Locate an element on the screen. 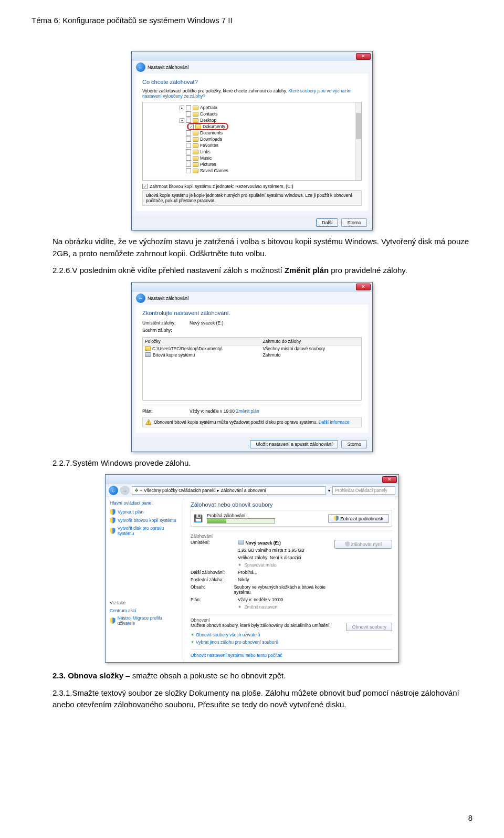 The image size is (504, 838). progress-bar is located at coordinates (241, 521).